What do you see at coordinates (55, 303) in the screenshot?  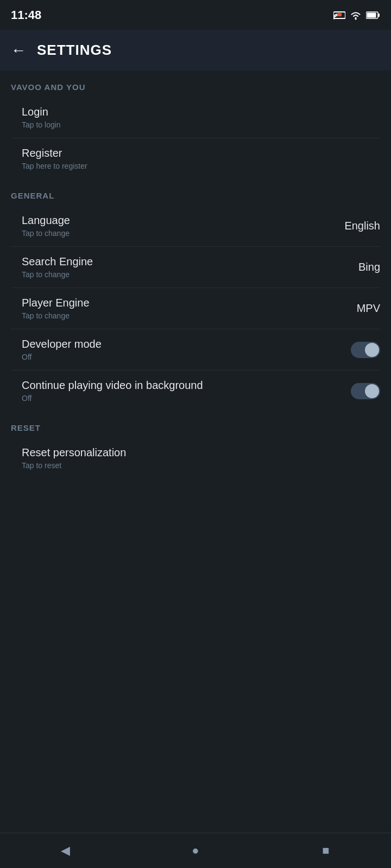 I see `player-engine-title: Player Engine` at bounding box center [55, 303].